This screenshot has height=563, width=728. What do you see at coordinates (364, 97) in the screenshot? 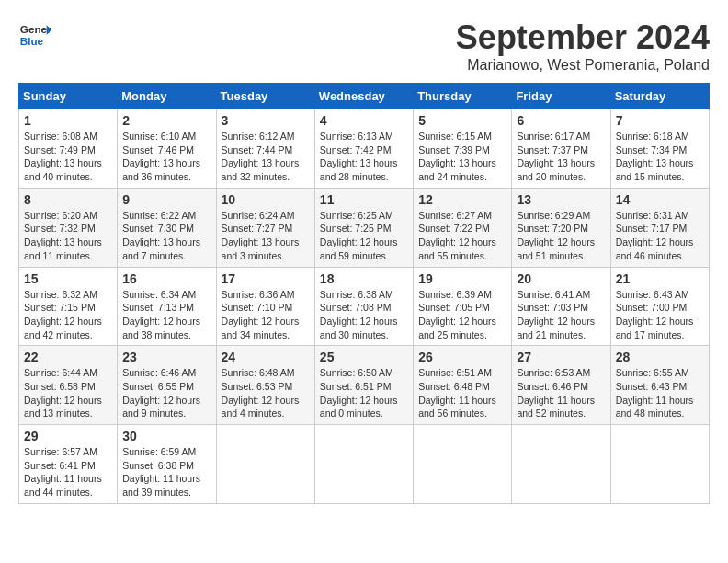
I see `weekday-header-row: SundayMondayTuesdayWednesdayThursdayFrid…` at bounding box center [364, 97].